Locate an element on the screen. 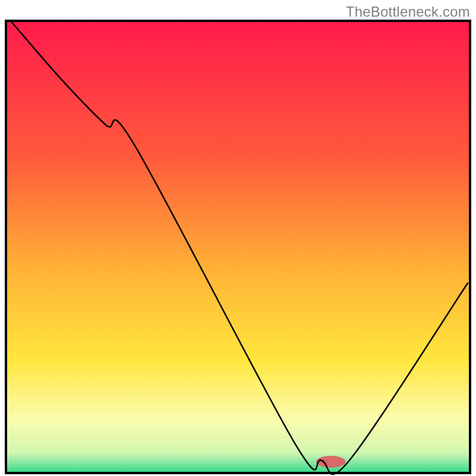  sweet-spot-marker is located at coordinates (331, 462).